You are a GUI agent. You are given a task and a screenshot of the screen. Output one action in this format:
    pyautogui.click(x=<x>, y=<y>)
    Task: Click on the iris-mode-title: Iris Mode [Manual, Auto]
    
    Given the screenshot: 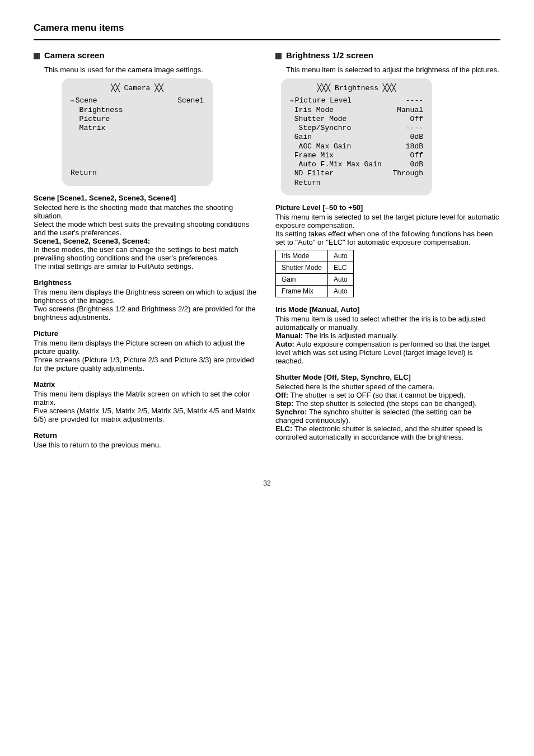 What is the action you would take?
    pyautogui.click(x=388, y=309)
    